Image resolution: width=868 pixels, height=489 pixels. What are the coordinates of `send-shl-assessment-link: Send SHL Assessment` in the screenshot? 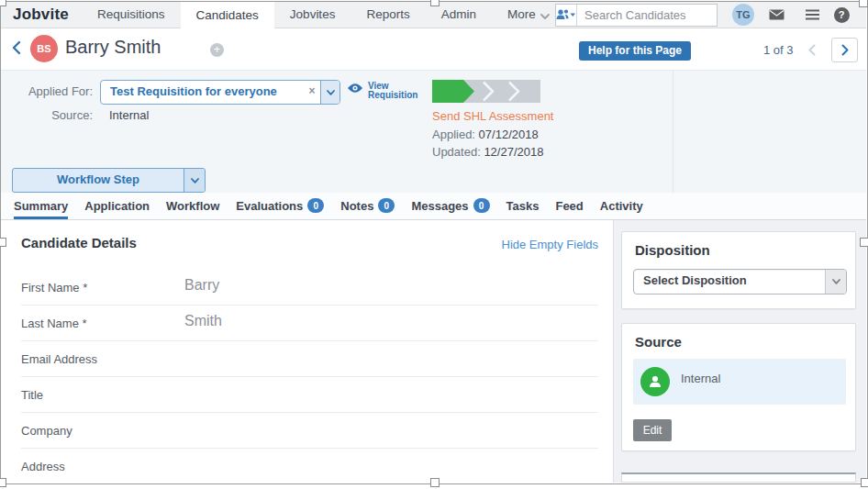 It's located at (493, 116).